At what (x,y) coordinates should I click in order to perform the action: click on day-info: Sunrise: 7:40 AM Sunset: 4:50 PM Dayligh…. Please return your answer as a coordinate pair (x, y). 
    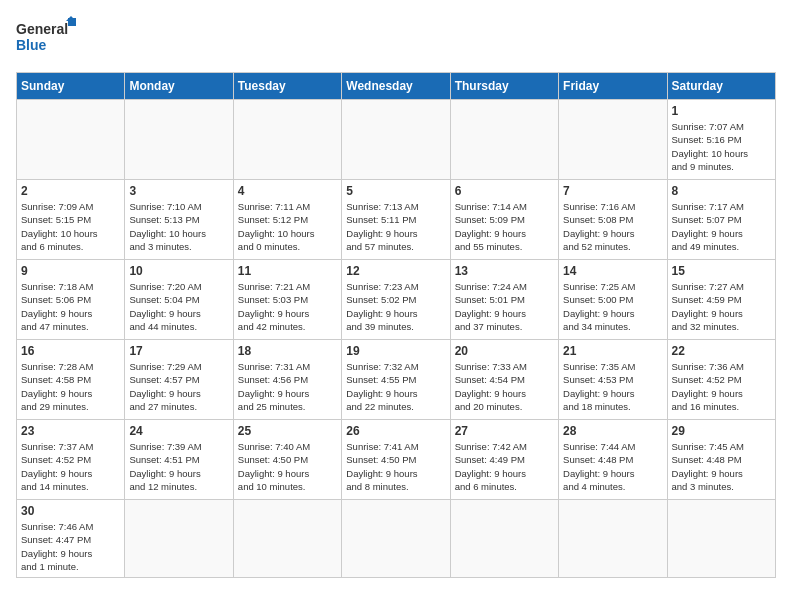
    Looking at the image, I should click on (288, 466).